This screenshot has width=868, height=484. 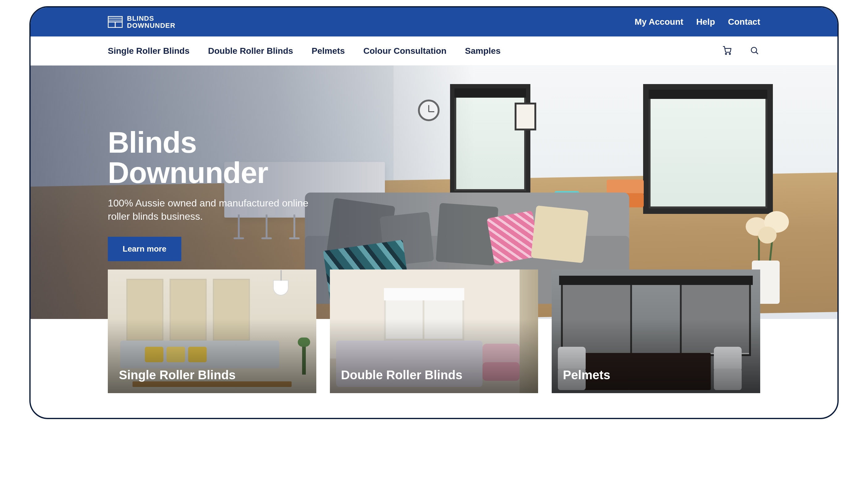 What do you see at coordinates (219, 210) in the screenshot?
I see `hero-subtitle: 100% Aussie owned and manufactured onlin…` at bounding box center [219, 210].